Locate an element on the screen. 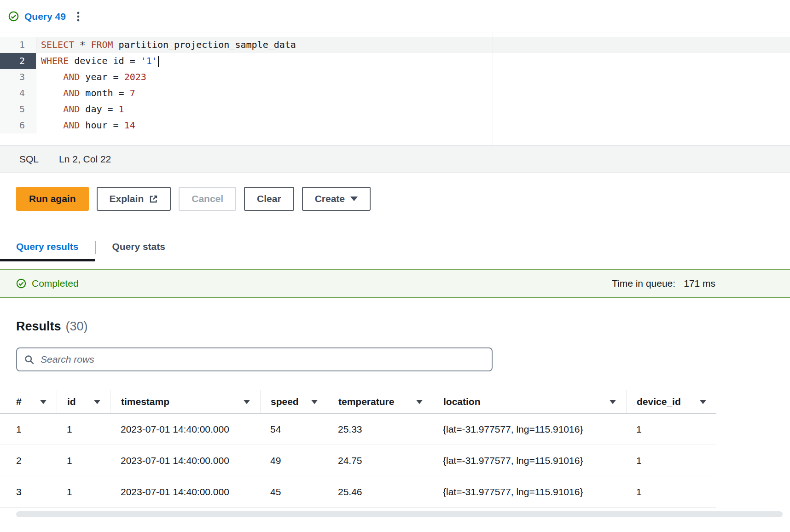  create-label: Create is located at coordinates (330, 199).